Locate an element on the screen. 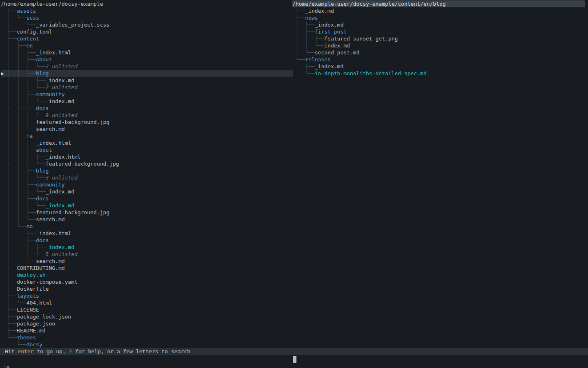 The image size is (588, 368). tree-branch-lines: │ │ │ └── is located at coordinates (27, 88).